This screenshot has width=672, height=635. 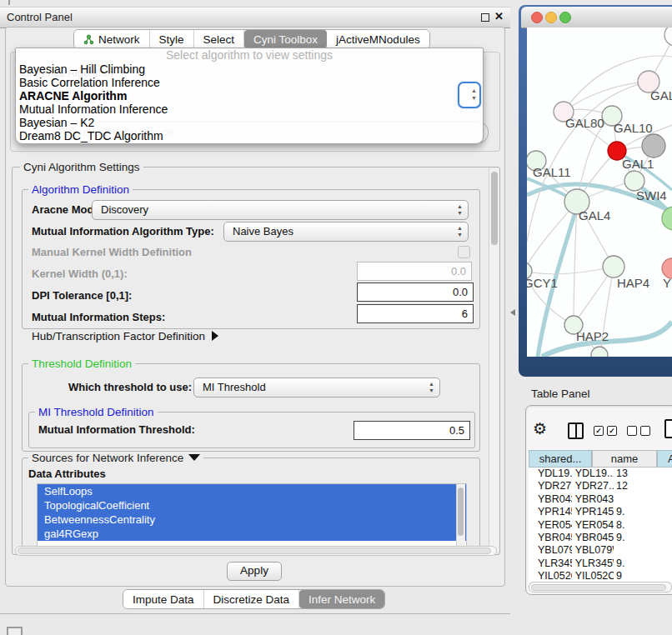 I want to click on table-row: YBR045CYBR045C9., so click(x=600, y=538).